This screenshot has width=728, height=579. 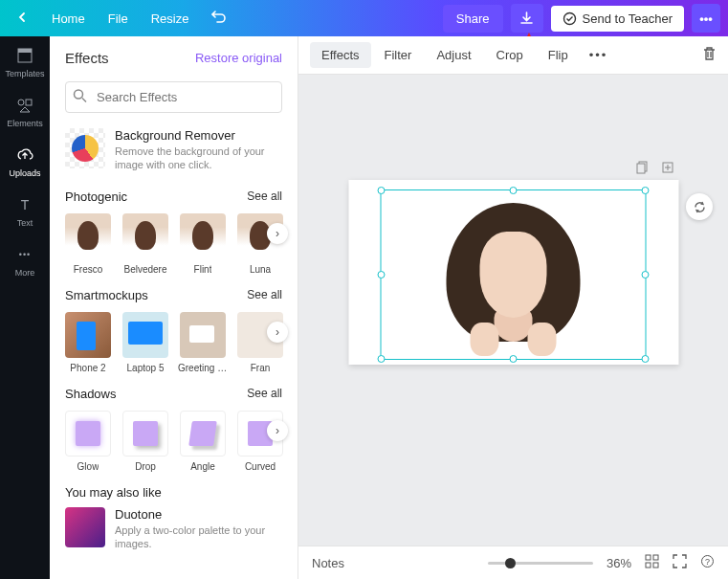 I want to click on resize-button: Resize, so click(x=170, y=19).